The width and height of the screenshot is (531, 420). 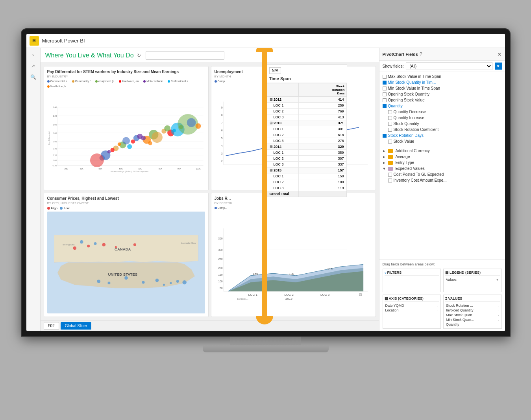 What do you see at coordinates (220, 259) in the screenshot?
I see `svg-text: 250` at bounding box center [220, 259].